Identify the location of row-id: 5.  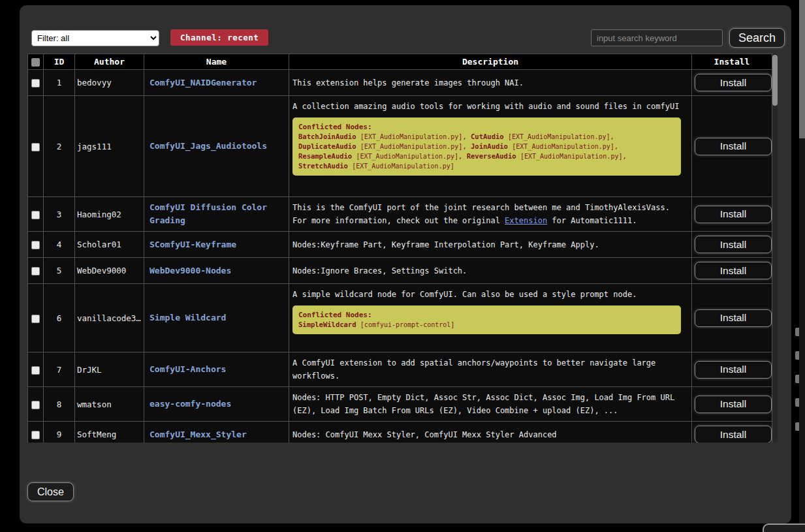
(59, 271).